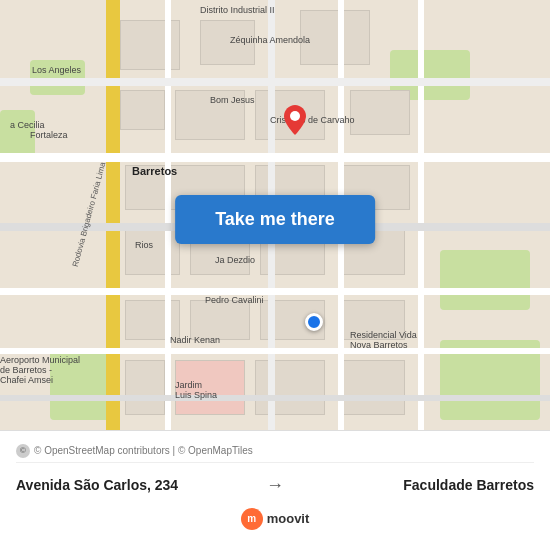 This screenshot has width=550, height=550. I want to click on moovit-logo: m moovit, so click(276, 519).